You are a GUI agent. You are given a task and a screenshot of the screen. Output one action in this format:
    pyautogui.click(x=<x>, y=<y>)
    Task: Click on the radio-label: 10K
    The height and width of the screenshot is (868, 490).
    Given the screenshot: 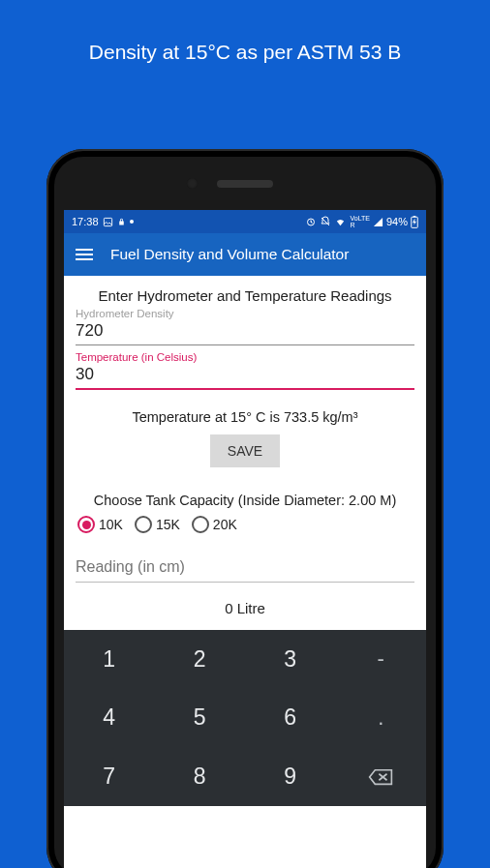 What is the action you would take?
    pyautogui.click(x=110, y=524)
    